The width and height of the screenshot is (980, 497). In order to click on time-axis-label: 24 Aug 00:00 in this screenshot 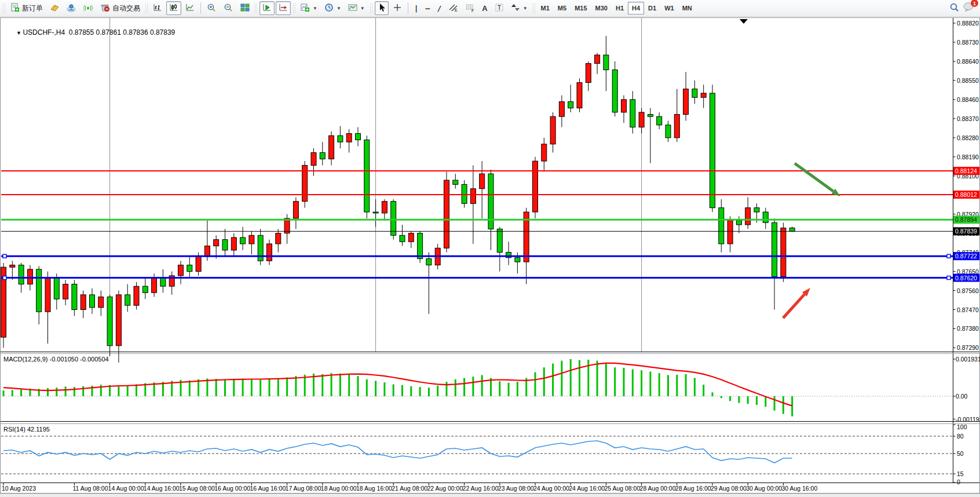, I will do `click(551, 488)`.